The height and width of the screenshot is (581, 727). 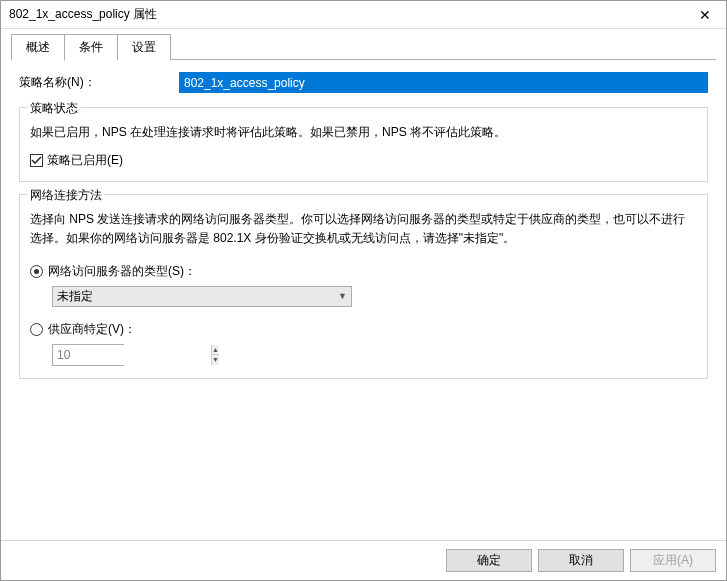 I want to click on vendor-spinner-input, so click(x=132, y=355).